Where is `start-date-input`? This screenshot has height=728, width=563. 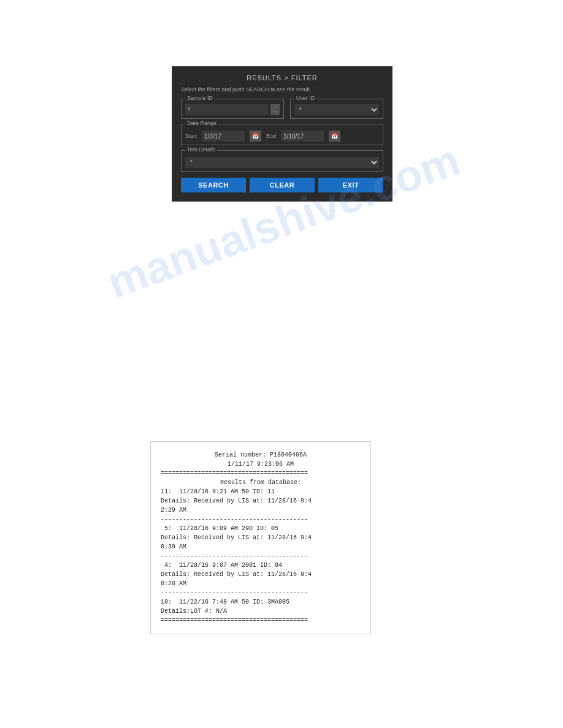 start-date-input is located at coordinates (223, 136).